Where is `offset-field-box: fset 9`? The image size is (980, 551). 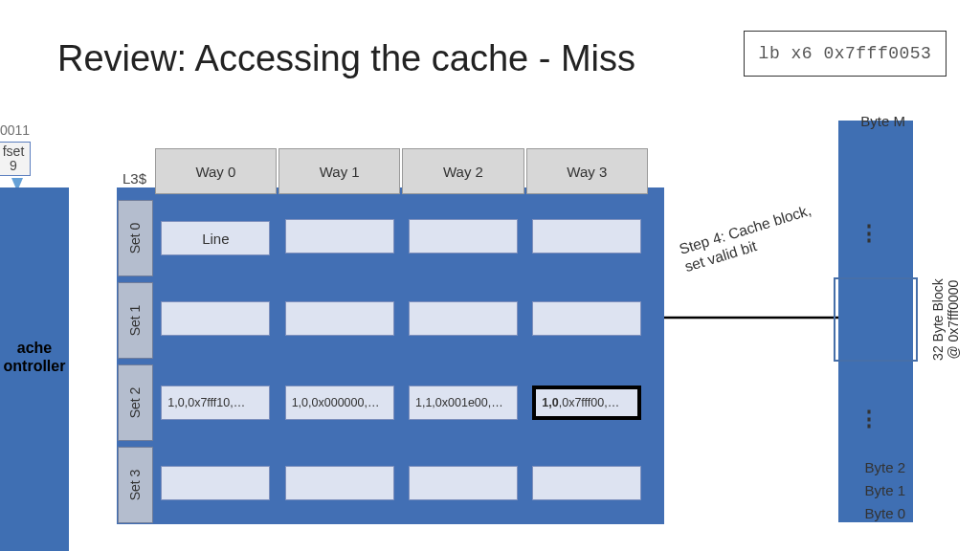 offset-field-box: fset 9 is located at coordinates (15, 159).